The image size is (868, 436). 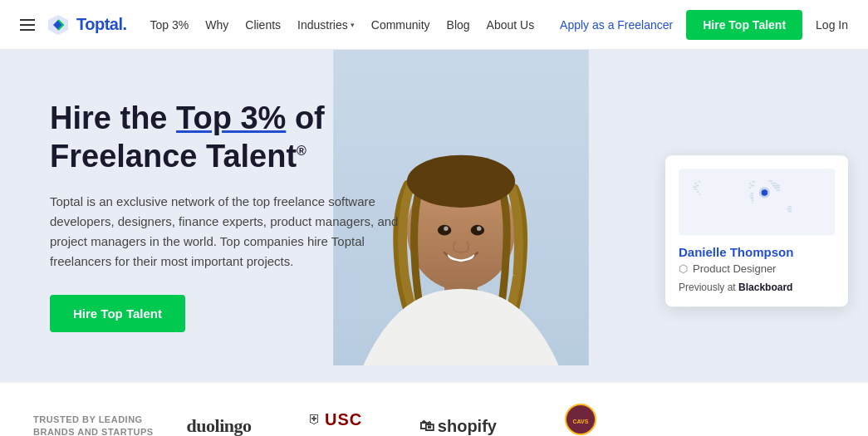 I want to click on logo: Toptal., so click(x=86, y=25).